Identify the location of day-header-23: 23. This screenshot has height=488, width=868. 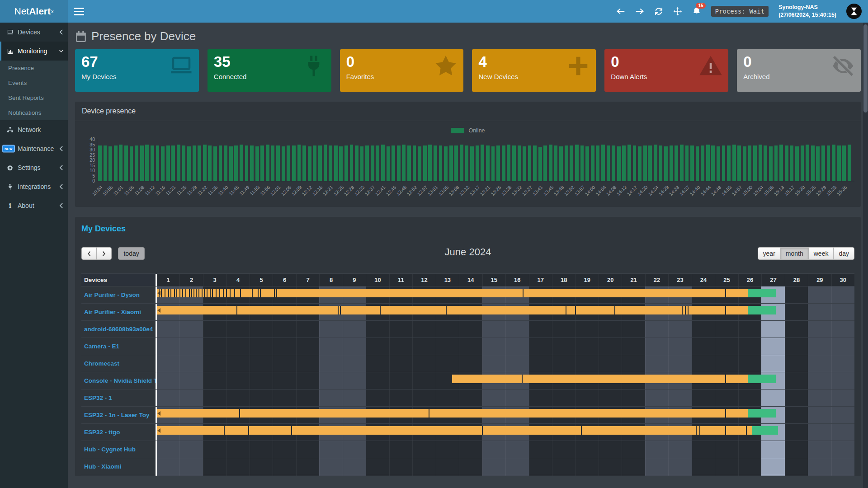
(680, 280).